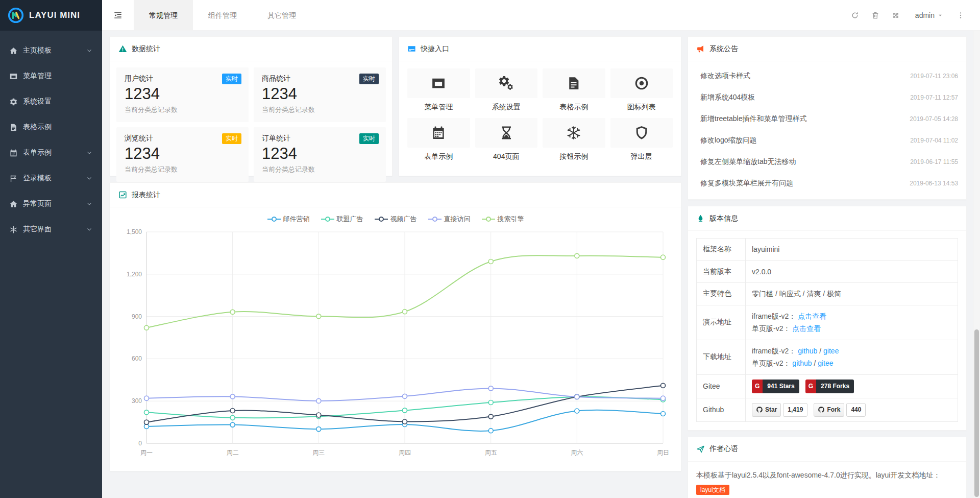  I want to click on author-panel-header: 作者心语, so click(827, 449).